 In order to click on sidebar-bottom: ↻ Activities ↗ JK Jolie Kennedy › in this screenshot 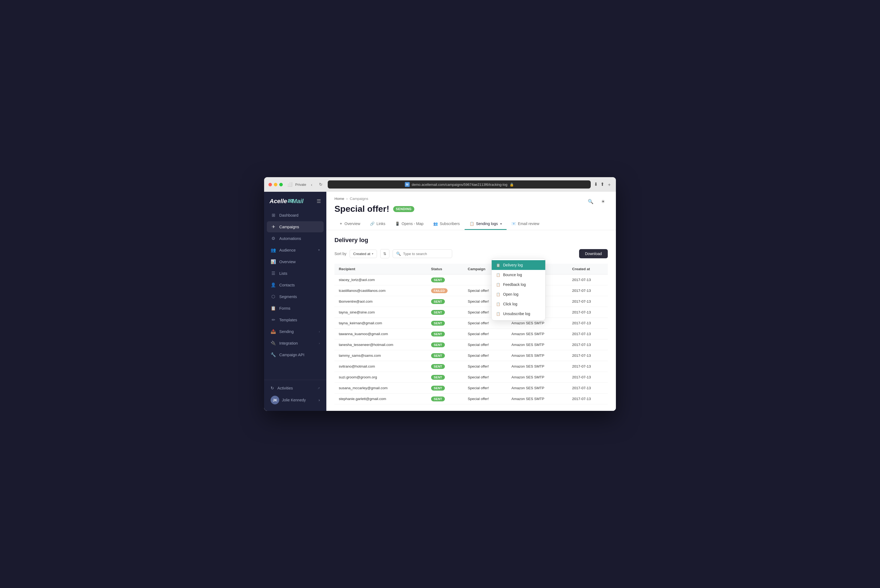, I will do `click(295, 395)`.